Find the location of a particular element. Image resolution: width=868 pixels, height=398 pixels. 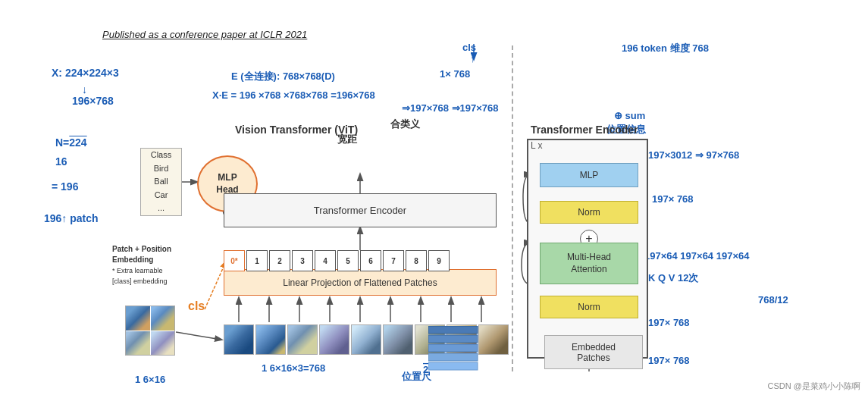

annotation-kqv: K Q V 12次 is located at coordinates (673, 278).